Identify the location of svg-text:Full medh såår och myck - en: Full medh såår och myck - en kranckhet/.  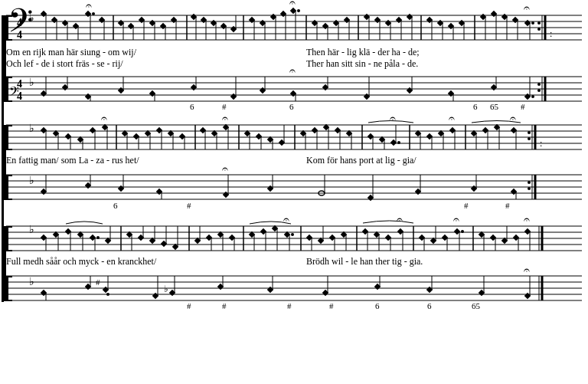
(81, 261).